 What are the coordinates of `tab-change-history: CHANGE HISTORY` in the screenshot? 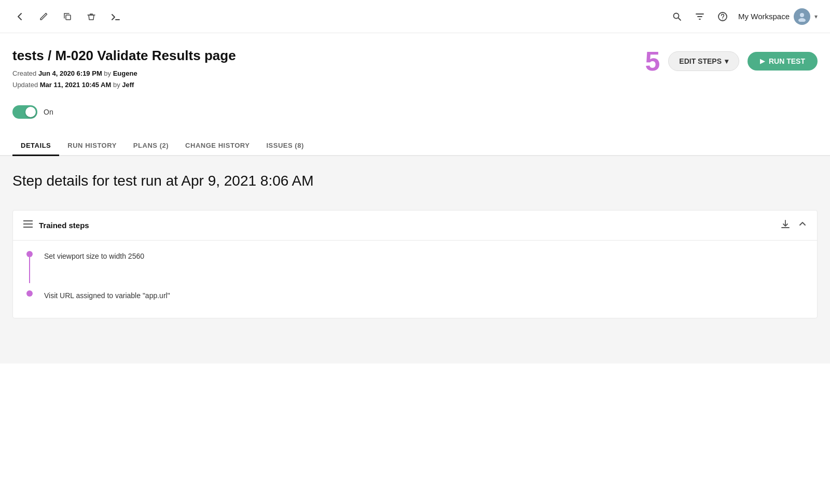 It's located at (217, 146).